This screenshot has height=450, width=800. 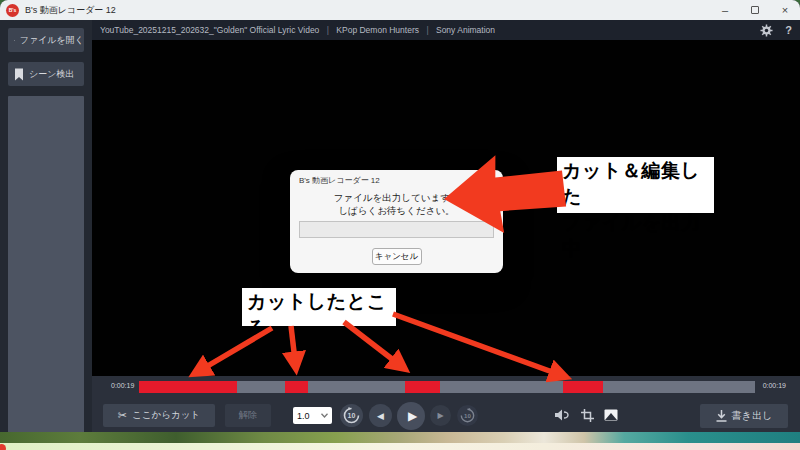 What do you see at coordinates (755, 10) in the screenshot?
I see `window-controls: – ×` at bounding box center [755, 10].